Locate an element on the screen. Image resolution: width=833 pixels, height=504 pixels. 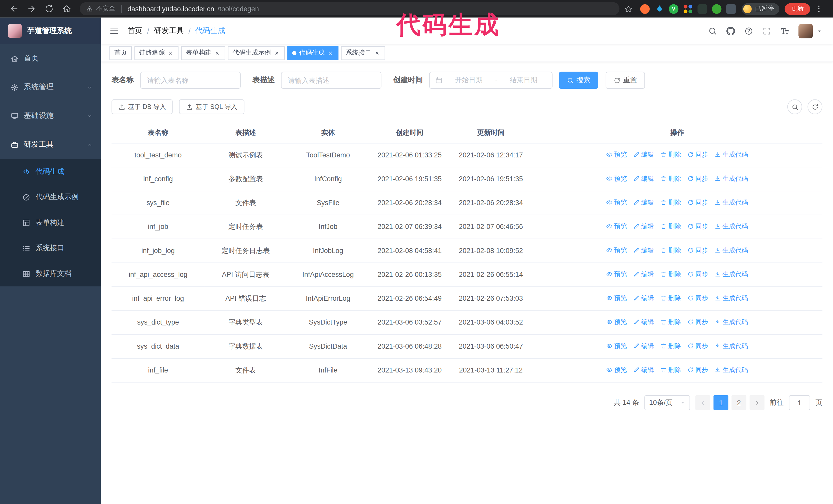
github-icon is located at coordinates (731, 31).